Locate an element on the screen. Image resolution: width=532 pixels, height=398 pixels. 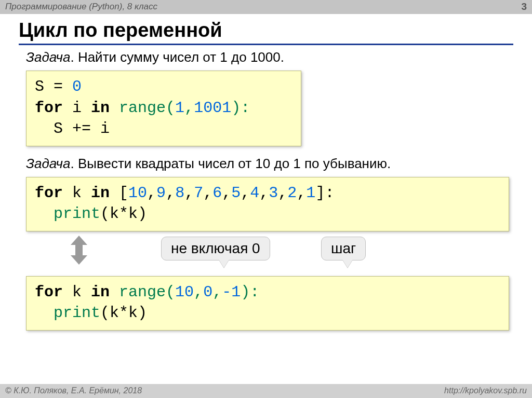
code1-range: range( is located at coordinates (147, 108).